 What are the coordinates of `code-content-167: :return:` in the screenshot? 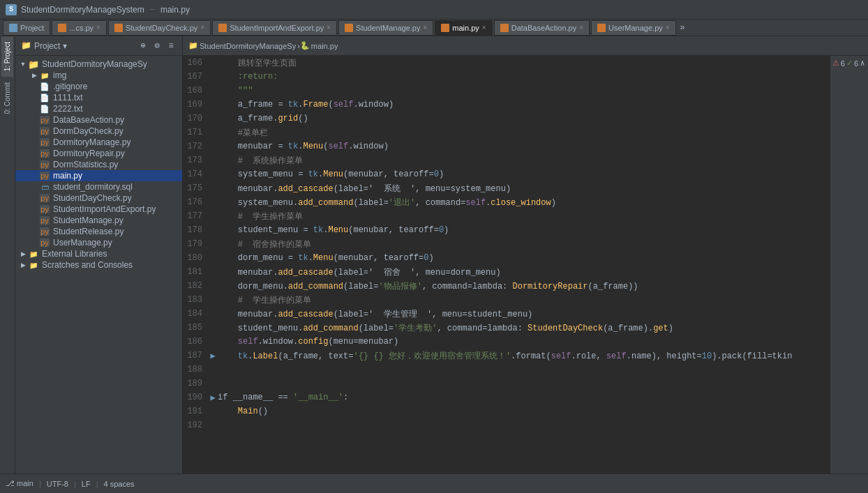 It's located at (248, 77).